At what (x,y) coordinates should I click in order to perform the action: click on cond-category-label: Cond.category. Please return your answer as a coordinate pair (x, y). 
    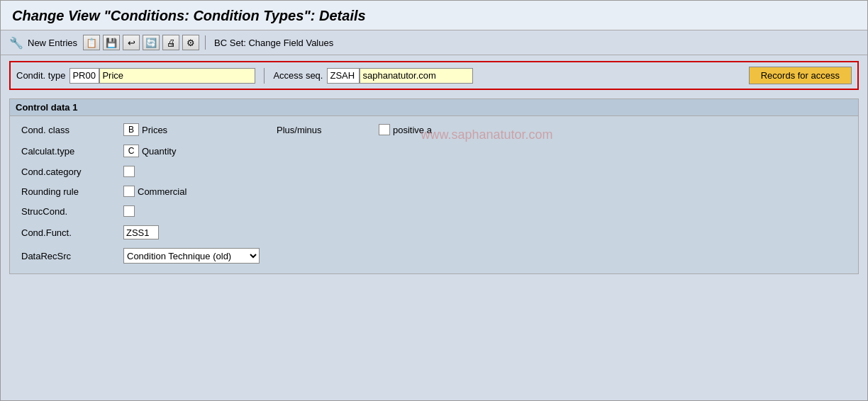
    Looking at the image, I should click on (71, 171).